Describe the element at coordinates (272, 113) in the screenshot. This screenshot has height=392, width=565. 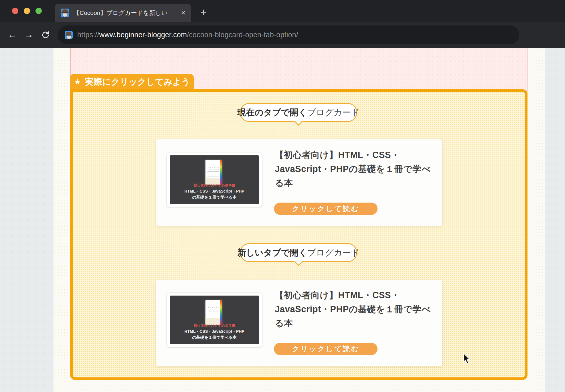
I see `bubble-bold-text: 現在のタブで開く` at that location.